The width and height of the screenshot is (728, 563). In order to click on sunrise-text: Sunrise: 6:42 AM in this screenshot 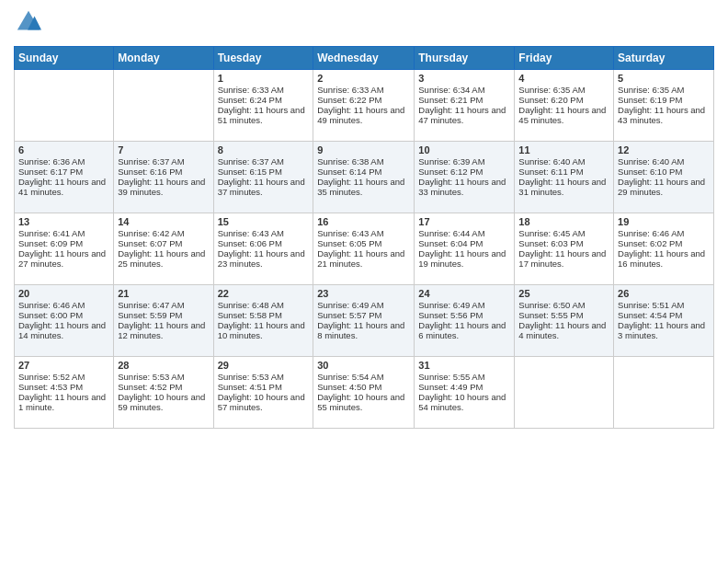, I will do `click(151, 234)`.